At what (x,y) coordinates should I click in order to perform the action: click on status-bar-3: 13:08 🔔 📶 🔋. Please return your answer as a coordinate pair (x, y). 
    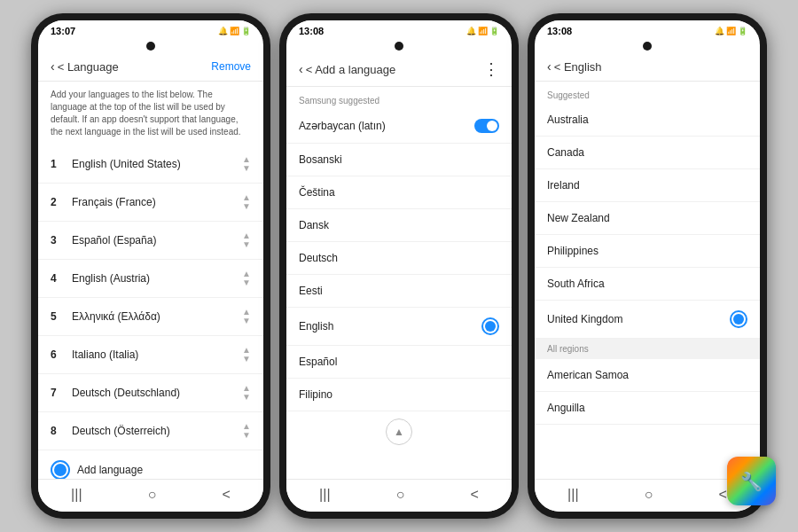
    Looking at the image, I should click on (647, 30).